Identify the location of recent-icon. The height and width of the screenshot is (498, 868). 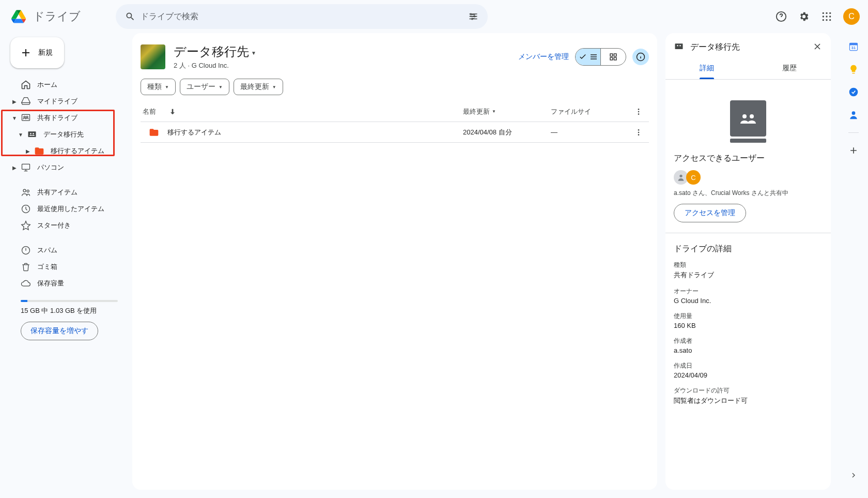
(26, 209).